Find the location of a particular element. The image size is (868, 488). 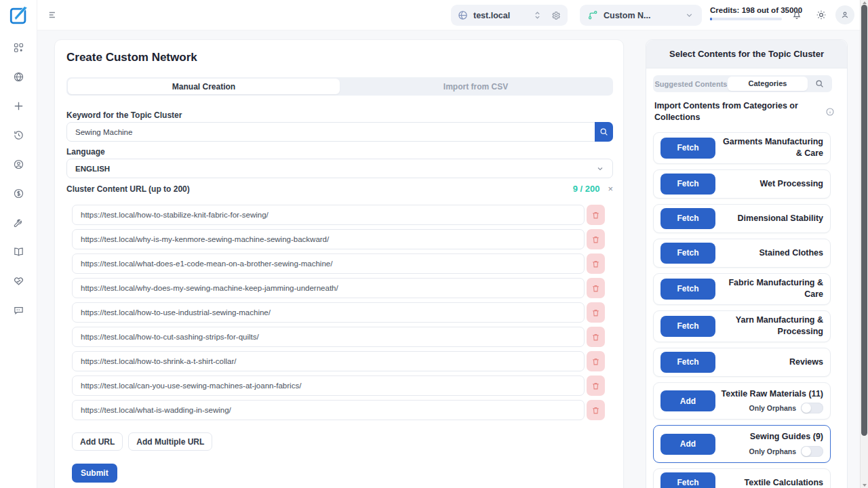

chat-icon is located at coordinates (19, 310).